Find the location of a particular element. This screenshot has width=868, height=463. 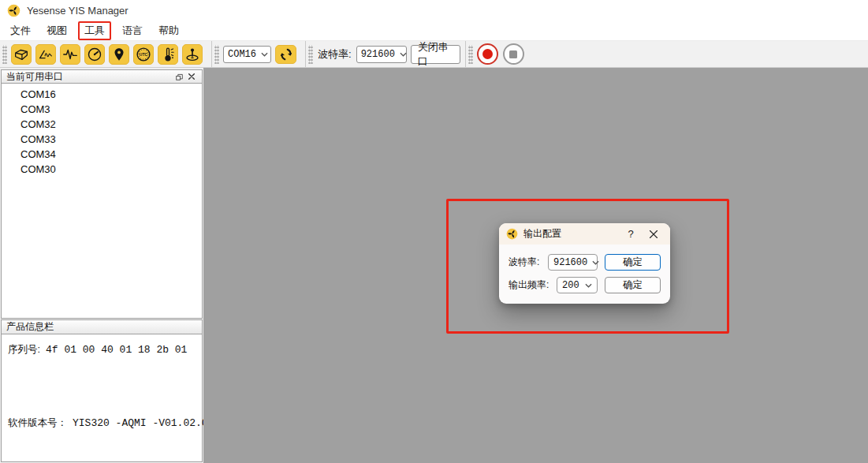

baud-rate-select: 921600 is located at coordinates (382, 54).